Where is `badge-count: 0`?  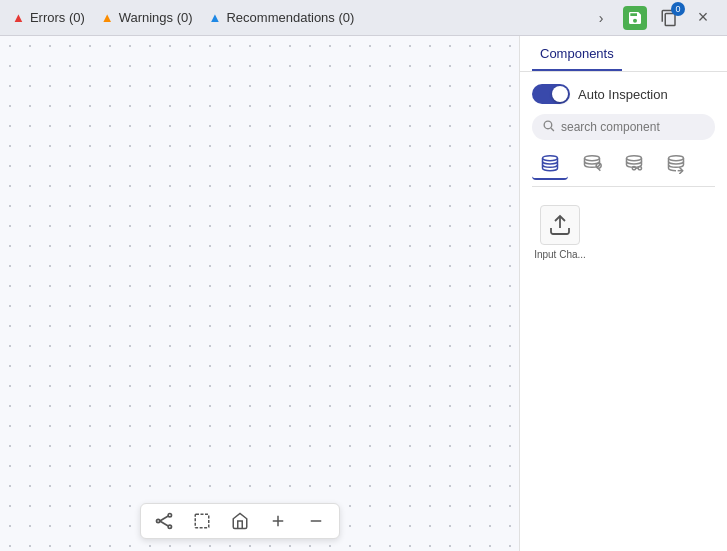
badge-count: 0 is located at coordinates (678, 9).